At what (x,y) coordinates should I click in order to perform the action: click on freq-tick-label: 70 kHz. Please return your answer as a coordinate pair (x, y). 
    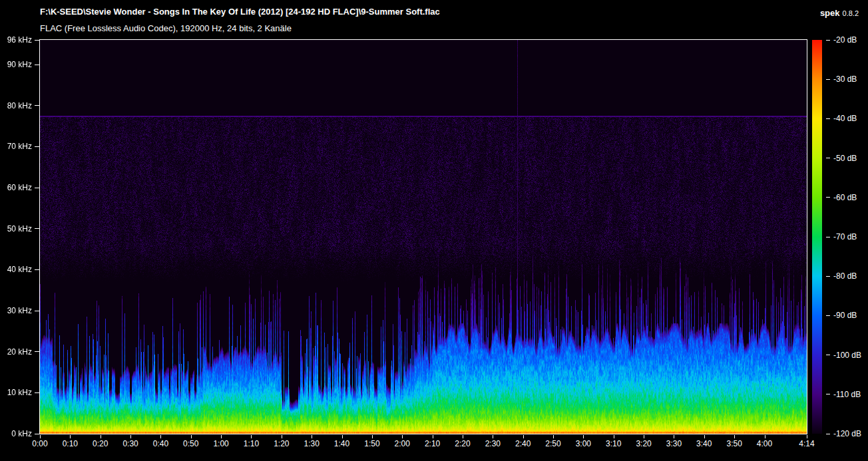
    Looking at the image, I should click on (16, 146).